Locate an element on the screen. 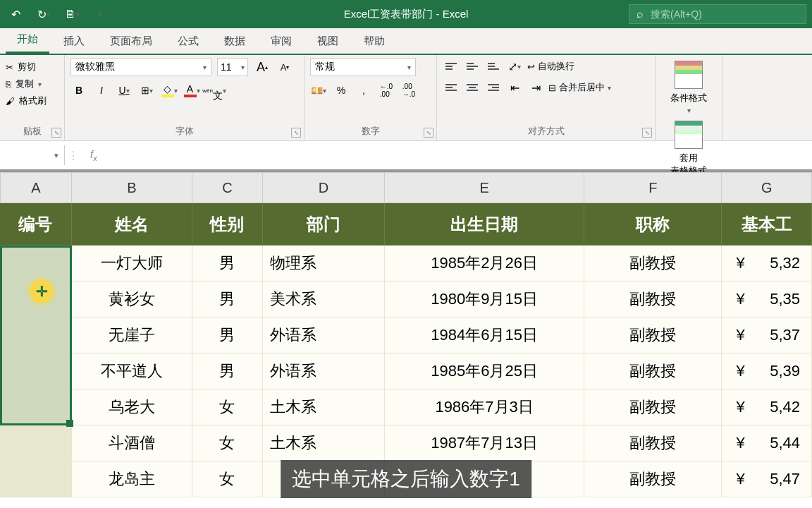 Image resolution: width=812 pixels, height=508 pixels. cell: 斗酒僧 is located at coordinates (133, 443).